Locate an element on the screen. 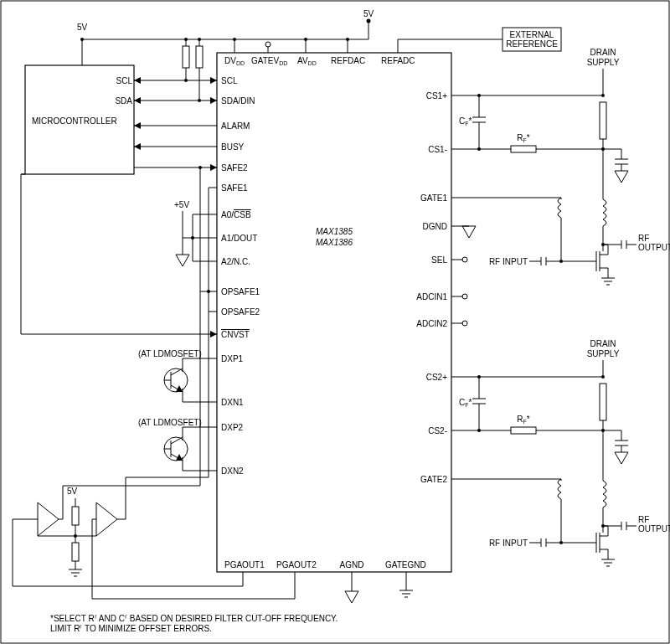  svg-text: SAFE1 is located at coordinates (234, 188).